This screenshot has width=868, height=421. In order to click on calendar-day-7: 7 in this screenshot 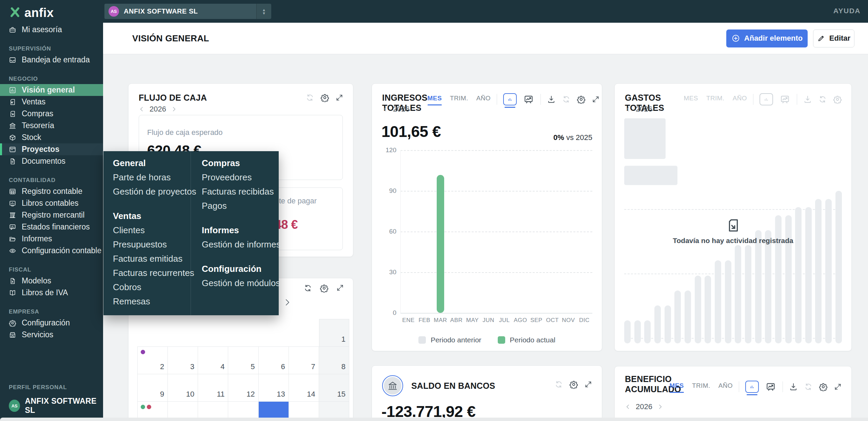, I will do `click(304, 360)`.